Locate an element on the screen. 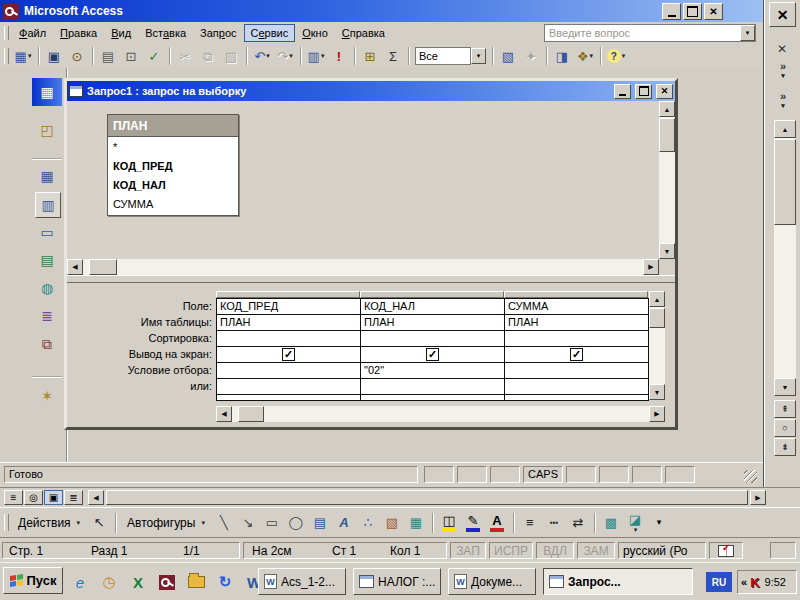 Image resolution: width=800 pixels, height=600 pixels. top-values-combo: Все▾ is located at coordinates (450, 56).